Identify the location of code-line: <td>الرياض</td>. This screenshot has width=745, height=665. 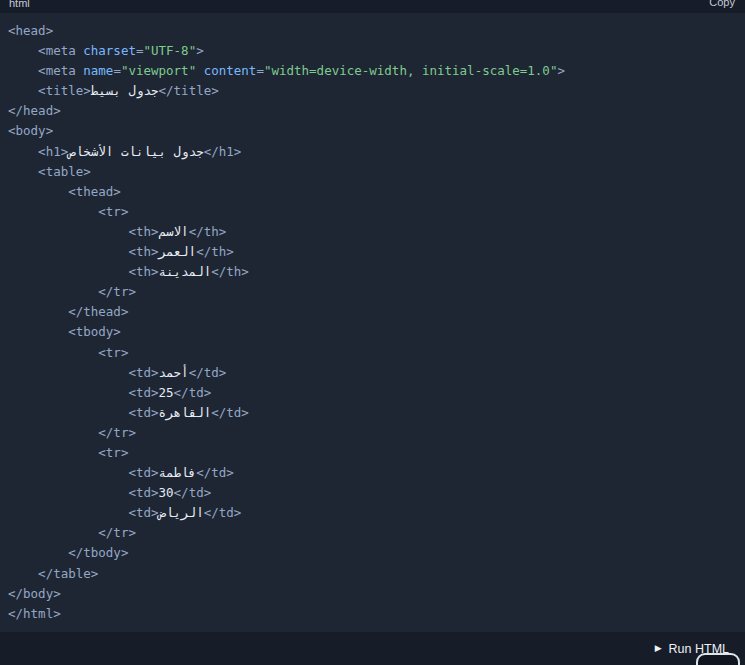
(372, 513).